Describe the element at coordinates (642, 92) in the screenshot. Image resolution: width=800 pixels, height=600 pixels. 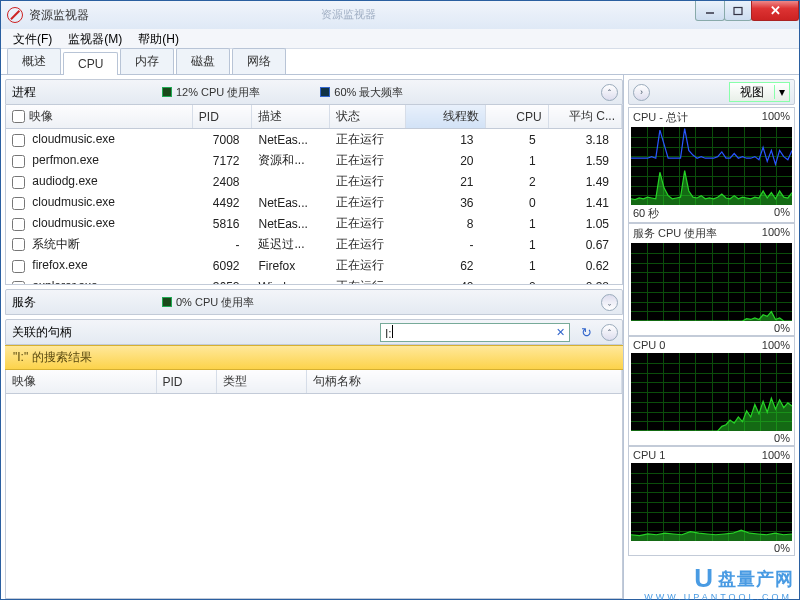
I see `charts-nav-button: ›` at that location.